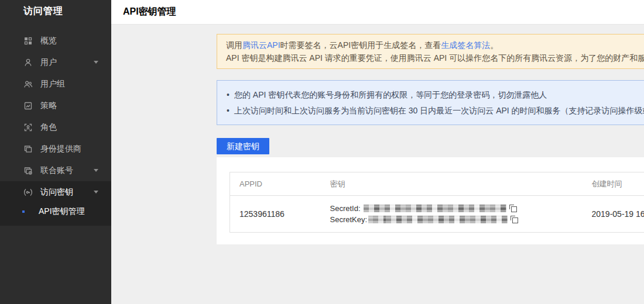 The width and height of the screenshot is (644, 304). What do you see at coordinates (49, 127) in the screenshot?
I see `sidebar-item-label: 角色` at bounding box center [49, 127].